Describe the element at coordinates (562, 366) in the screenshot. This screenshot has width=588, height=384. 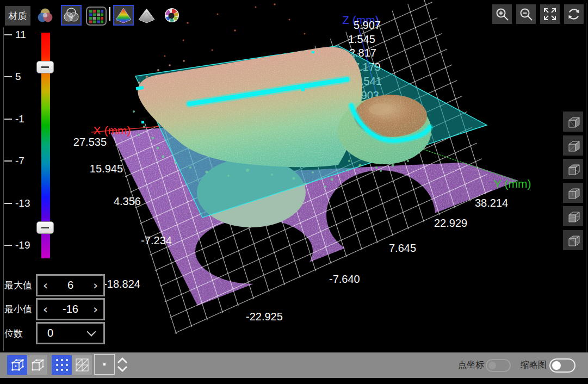
I see `thumbnail-toggle` at that location.